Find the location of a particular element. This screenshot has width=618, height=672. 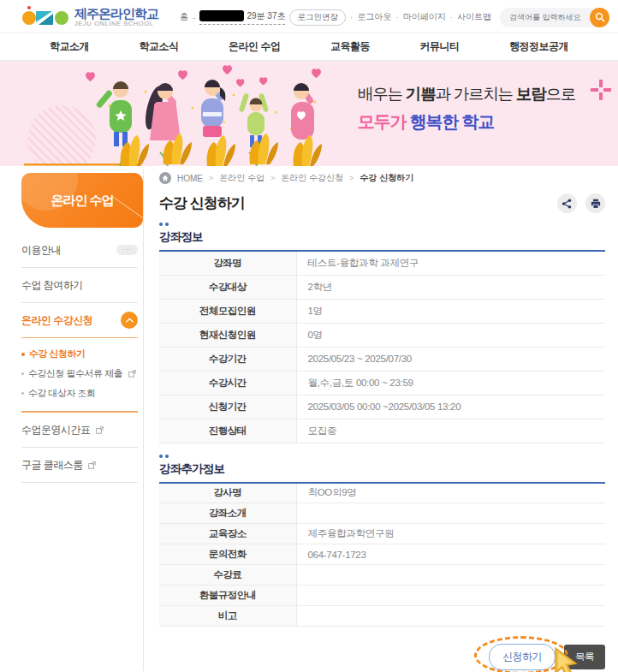

sidebar-subitem-label: 수강신청 필수서류 제출 is located at coordinates (75, 373).